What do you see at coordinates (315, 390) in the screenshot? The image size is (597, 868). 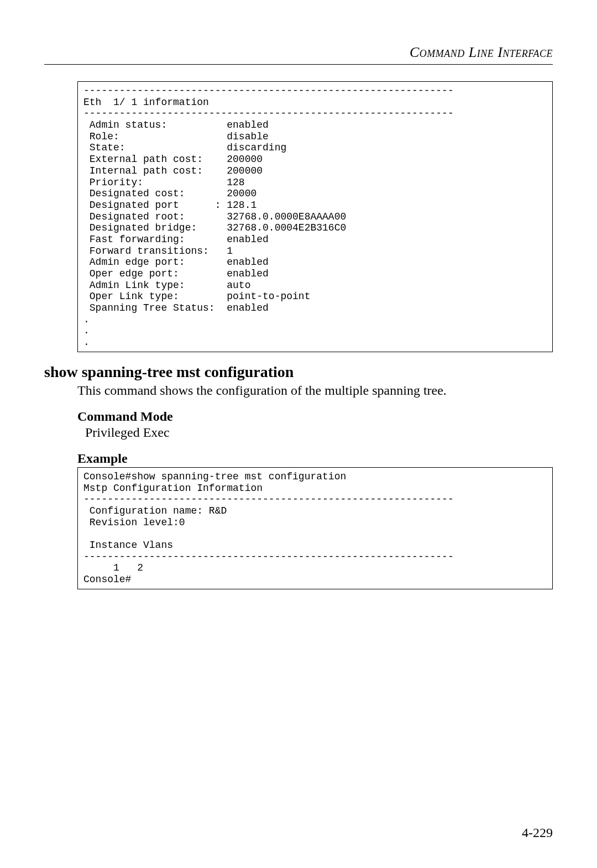 I see `section-description: This command shows the configuration of …` at bounding box center [315, 390].